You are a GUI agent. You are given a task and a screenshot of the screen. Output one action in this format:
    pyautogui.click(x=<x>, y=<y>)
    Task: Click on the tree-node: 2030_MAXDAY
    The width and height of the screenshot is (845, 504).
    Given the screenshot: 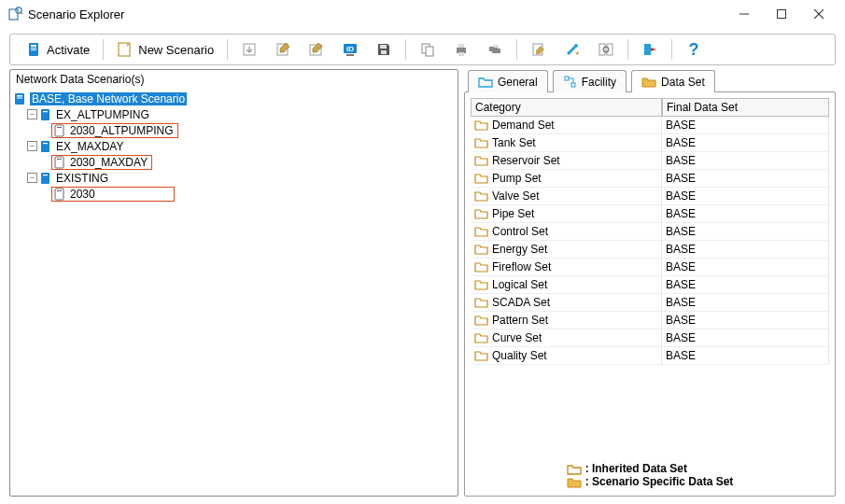 What is the action you would take?
    pyautogui.click(x=108, y=162)
    